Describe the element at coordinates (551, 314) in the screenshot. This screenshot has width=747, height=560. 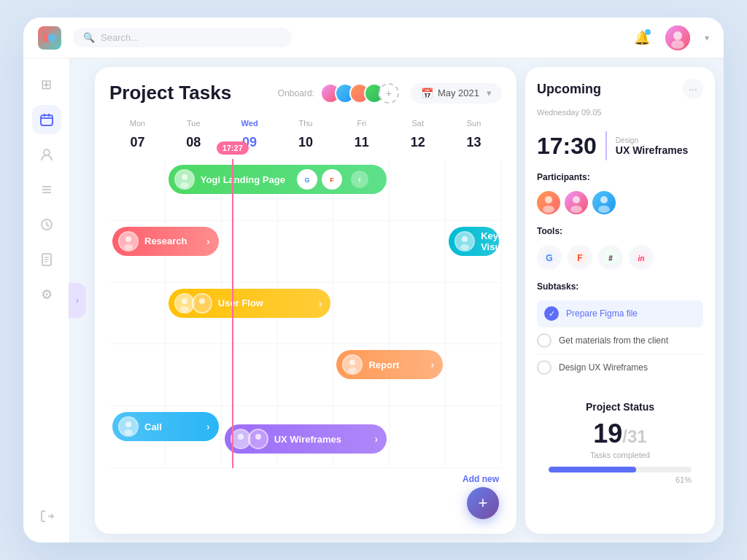
I see `subtask-check-1: ✓` at that location.